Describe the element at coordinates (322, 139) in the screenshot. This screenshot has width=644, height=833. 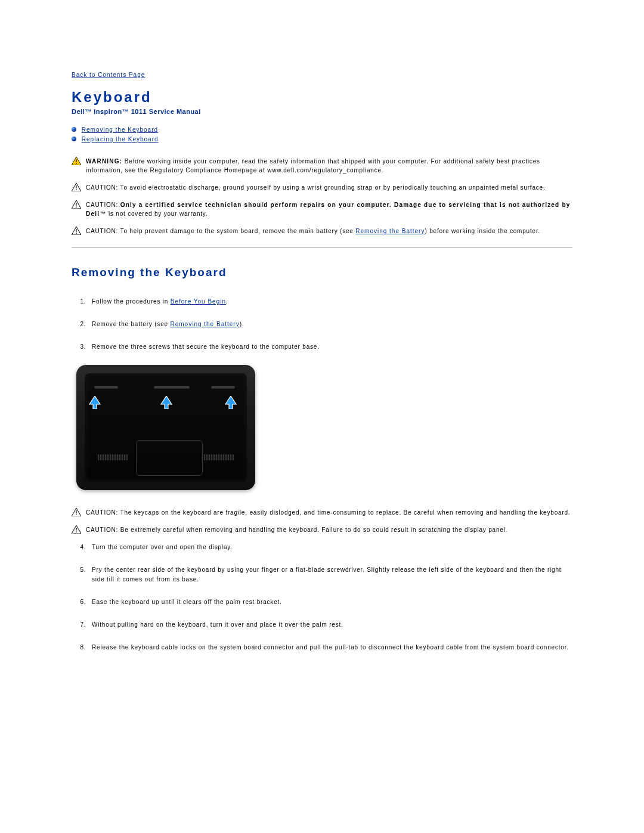
I see `toc-item: Replacing the Keyboard` at that location.